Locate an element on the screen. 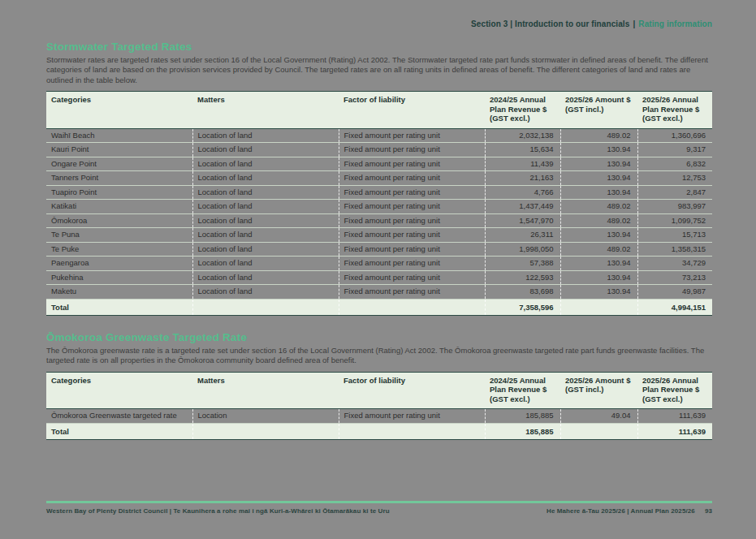 The height and width of the screenshot is (539, 756). footer-accent-rule is located at coordinates (379, 502).